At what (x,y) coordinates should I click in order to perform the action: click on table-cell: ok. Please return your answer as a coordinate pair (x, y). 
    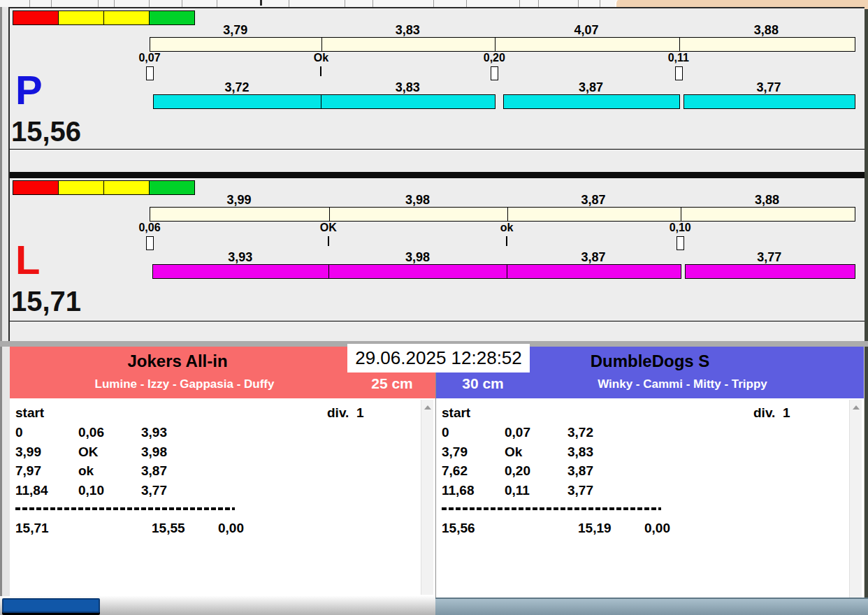
    Looking at the image, I should click on (86, 471).